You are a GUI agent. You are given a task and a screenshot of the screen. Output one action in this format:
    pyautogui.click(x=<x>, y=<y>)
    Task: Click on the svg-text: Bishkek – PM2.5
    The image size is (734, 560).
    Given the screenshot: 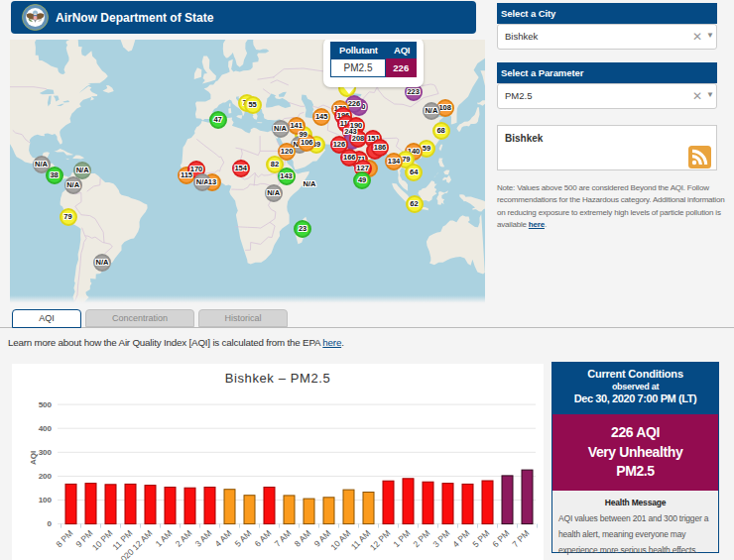 What is the action you would take?
    pyautogui.click(x=278, y=379)
    